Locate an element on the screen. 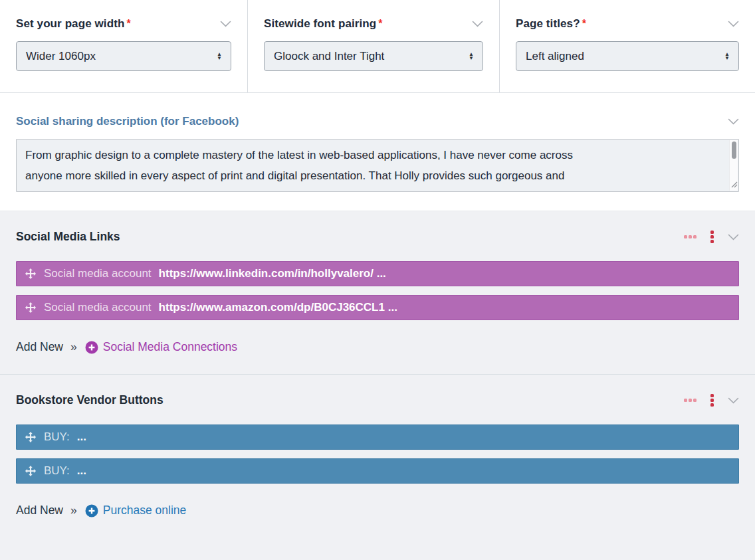 The image size is (755, 560). row-url: https://www.amazon.com/dp/B0CJ36CCL1 ... is located at coordinates (278, 308).